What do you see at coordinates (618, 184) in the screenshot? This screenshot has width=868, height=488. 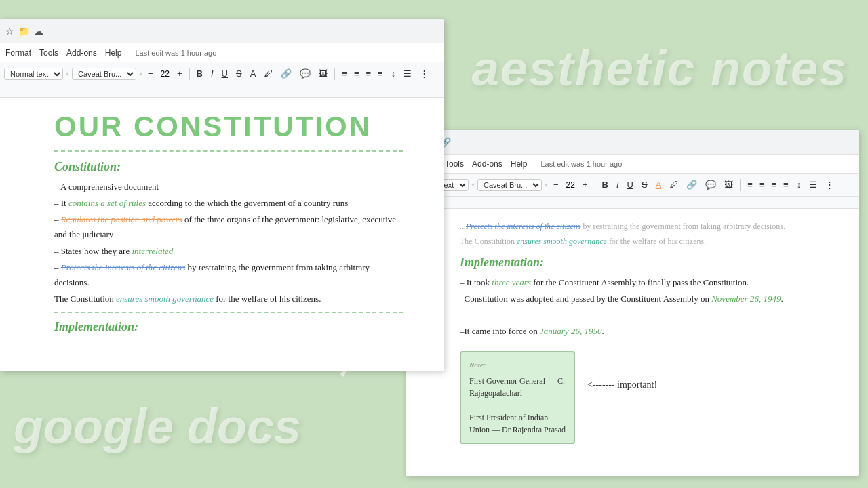 I see `italic-btn-right: I` at bounding box center [618, 184].